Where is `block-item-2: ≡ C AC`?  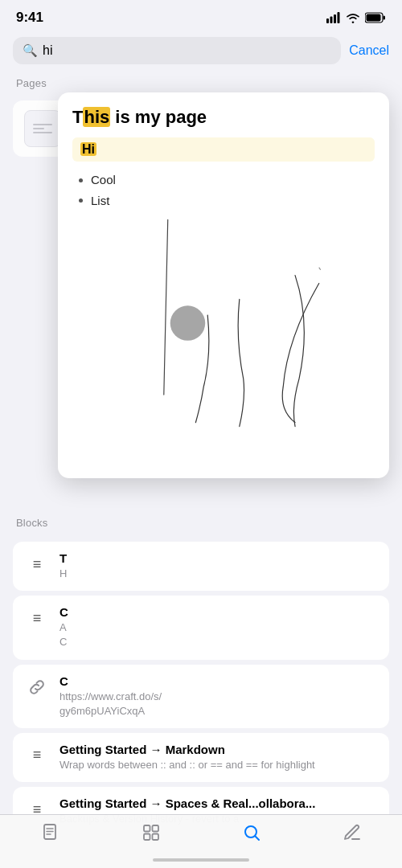
block-item-2: ≡ C AC is located at coordinates (201, 627).